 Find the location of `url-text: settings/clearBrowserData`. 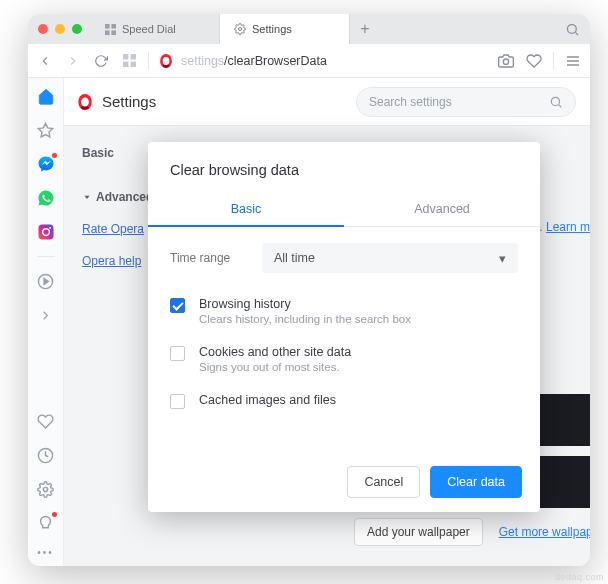

url-text: settings/clearBrowserData is located at coordinates (254, 61).